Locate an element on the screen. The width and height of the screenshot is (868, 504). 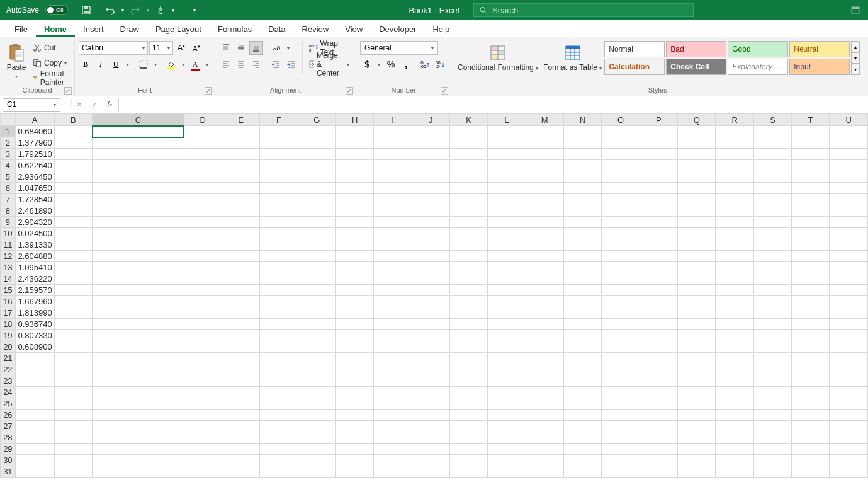
column-header: M is located at coordinates (544, 120).